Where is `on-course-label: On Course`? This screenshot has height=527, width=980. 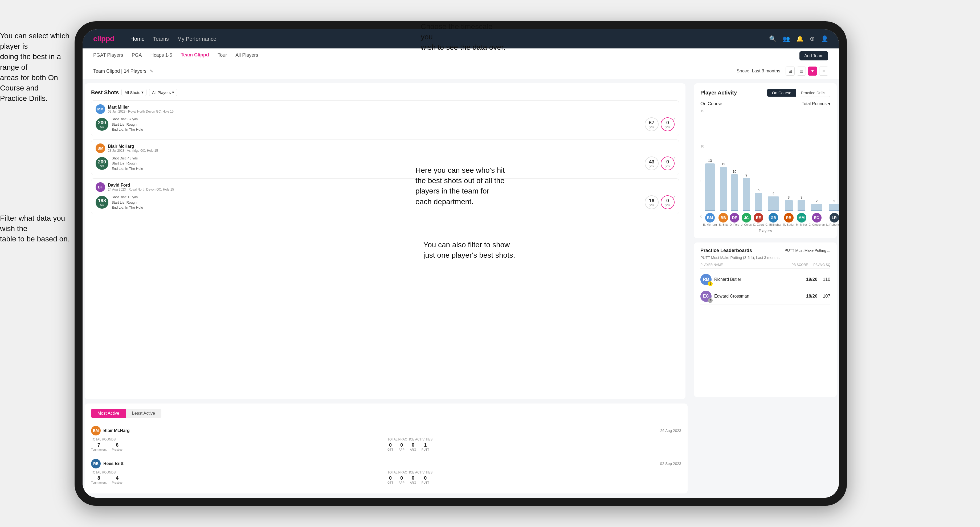
on-course-label: On Course is located at coordinates (711, 104).